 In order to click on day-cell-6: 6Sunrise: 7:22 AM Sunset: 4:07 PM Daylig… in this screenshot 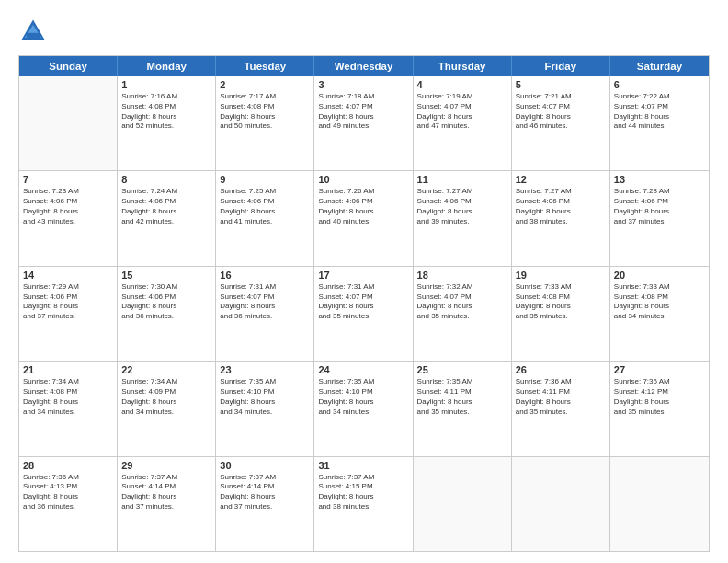, I will do `click(660, 123)`.